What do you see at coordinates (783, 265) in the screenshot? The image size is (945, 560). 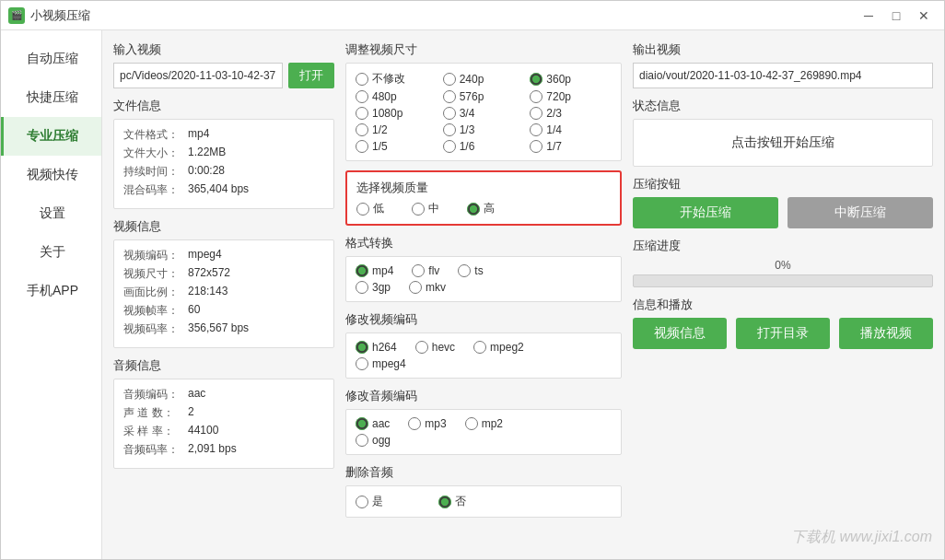 I see `progress-percent: 0%` at bounding box center [783, 265].